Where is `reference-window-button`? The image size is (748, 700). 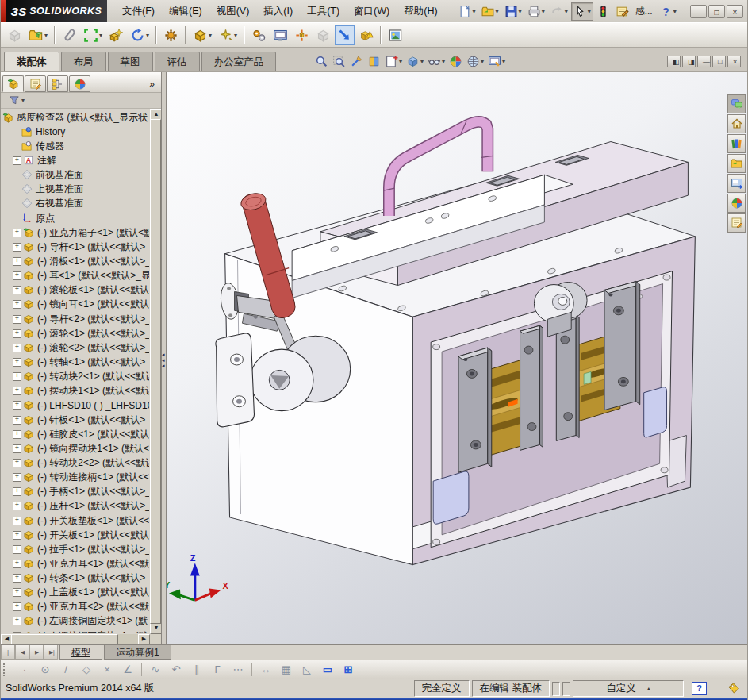 reference-window-button is located at coordinates (281, 35).